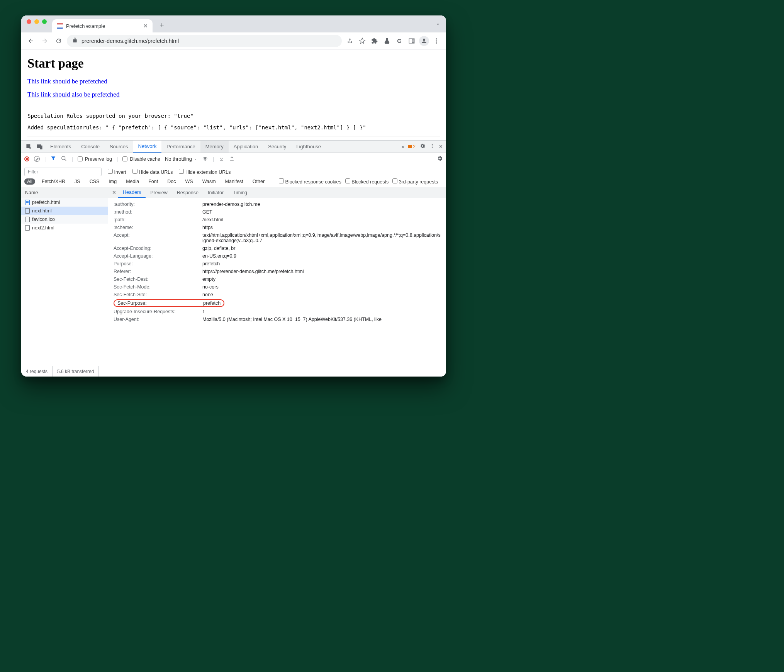 Image resolution: width=784 pixels, height=672 pixels. I want to click on devtools-menu-button, so click(432, 147).